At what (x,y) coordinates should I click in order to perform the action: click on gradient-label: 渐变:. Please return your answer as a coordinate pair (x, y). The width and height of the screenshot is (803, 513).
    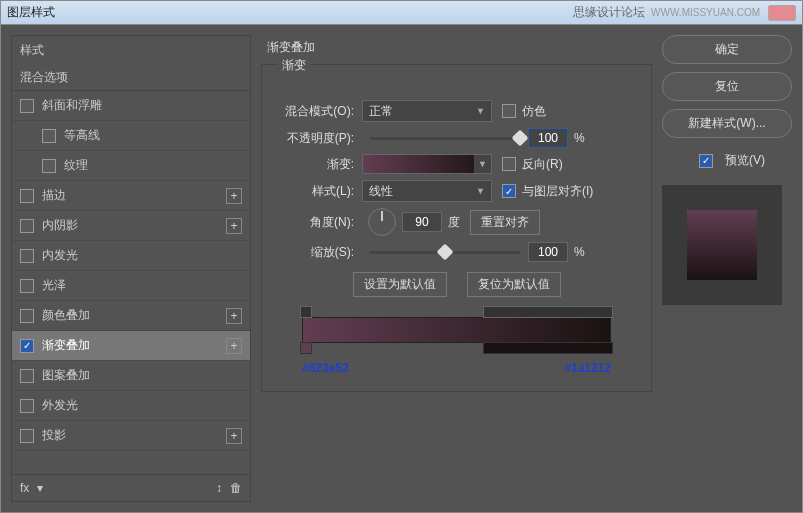
    Looking at the image, I should click on (317, 164).